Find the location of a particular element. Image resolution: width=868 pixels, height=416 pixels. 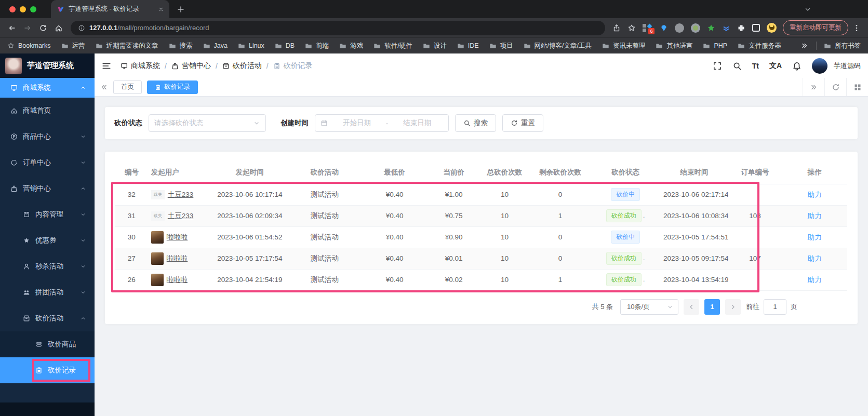

tab-bargain-record: 砍价记录 is located at coordinates (172, 87).